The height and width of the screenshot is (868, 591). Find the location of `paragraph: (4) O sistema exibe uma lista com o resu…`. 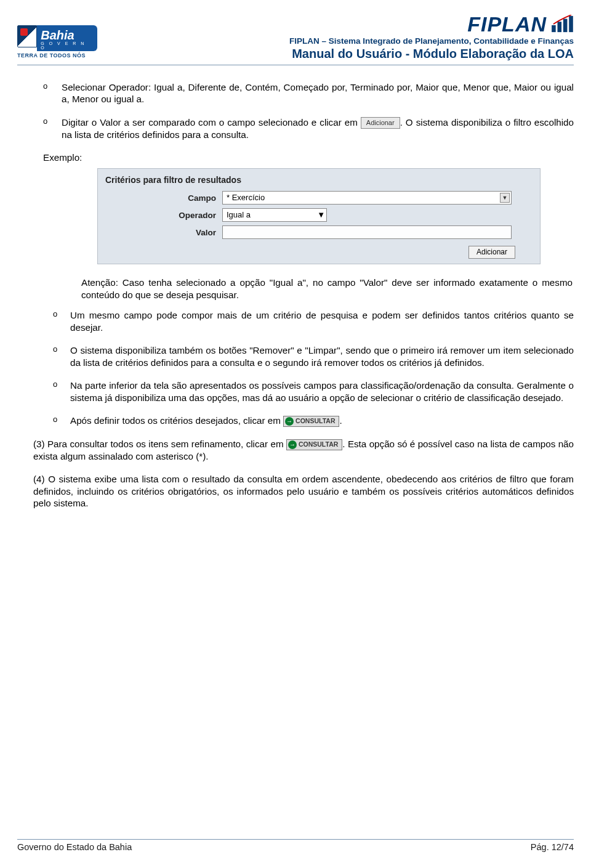

paragraph: (4) O sistema exibe uma lista com o resu… is located at coordinates (304, 491).